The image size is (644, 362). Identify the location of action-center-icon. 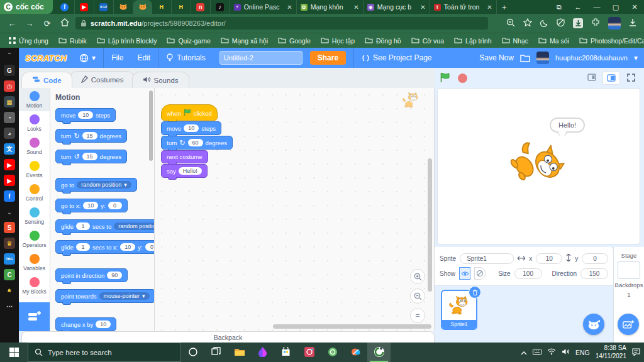
(636, 353).